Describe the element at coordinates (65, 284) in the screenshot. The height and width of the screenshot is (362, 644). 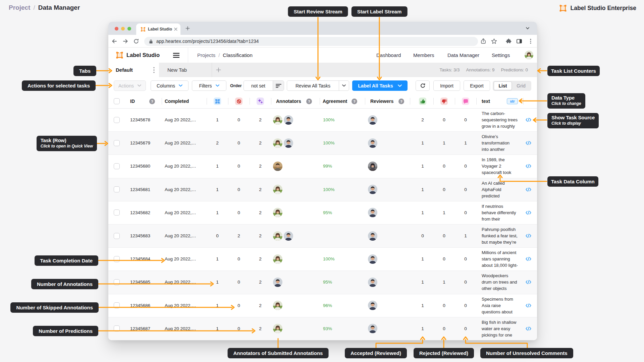
I see `callout-number-of-annotations: Number of Annotations` at that location.